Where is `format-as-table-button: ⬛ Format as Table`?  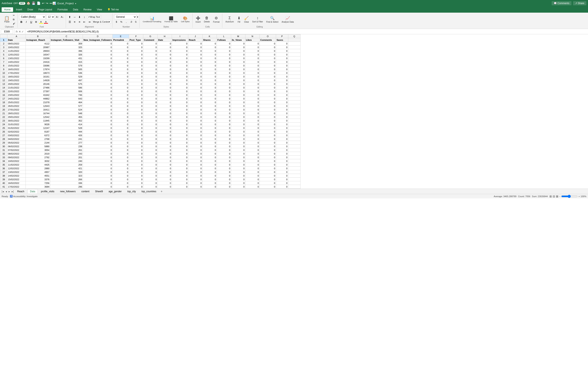 format-as-table-button: ⬛ Format as Table is located at coordinates (171, 19).